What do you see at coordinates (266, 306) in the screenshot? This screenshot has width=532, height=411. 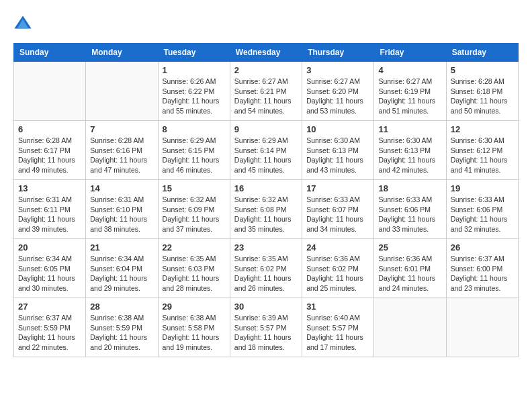 I see `day-number: 30` at bounding box center [266, 306].